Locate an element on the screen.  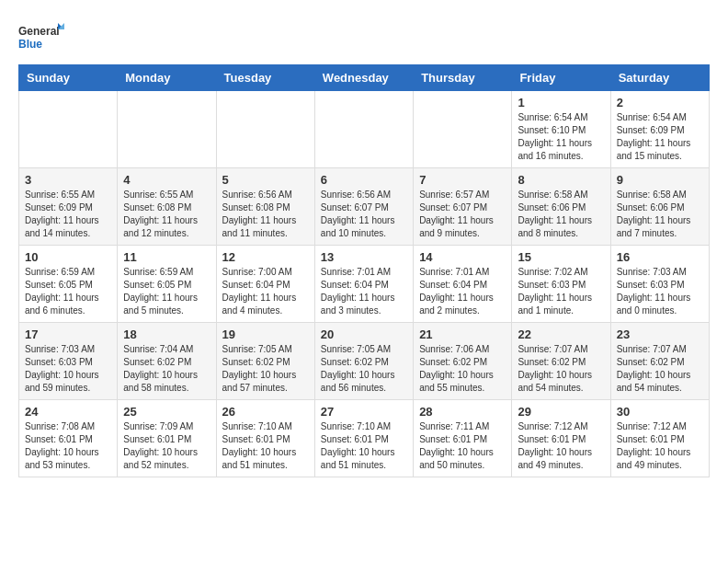
calendar-header-tuesday: Tuesday is located at coordinates (265, 78).